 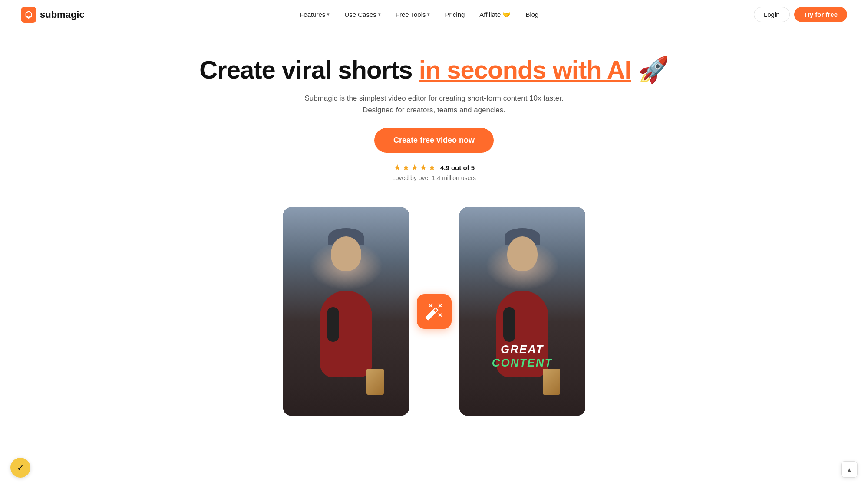 I want to click on video-before, so click(x=346, y=311).